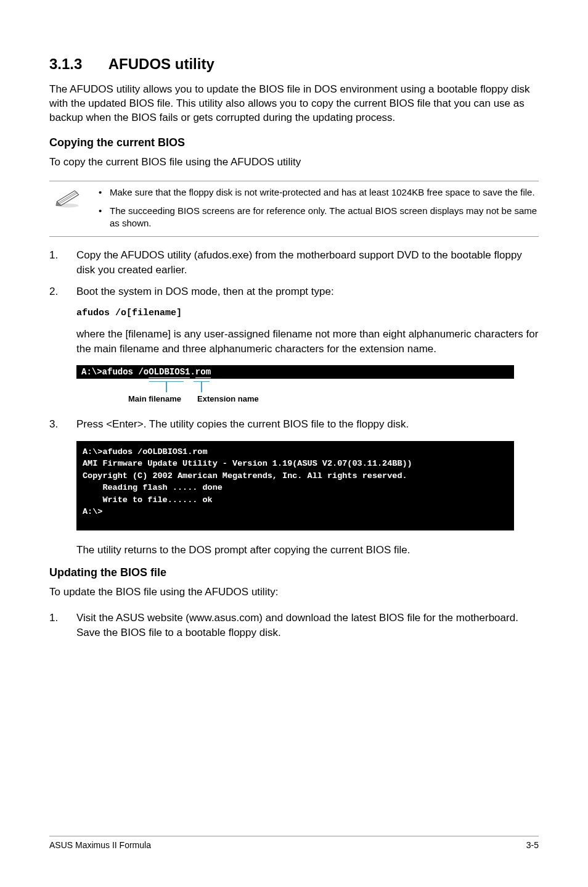  I want to click on note-box: Make sure that the floppy disk is not wr…, so click(294, 208).